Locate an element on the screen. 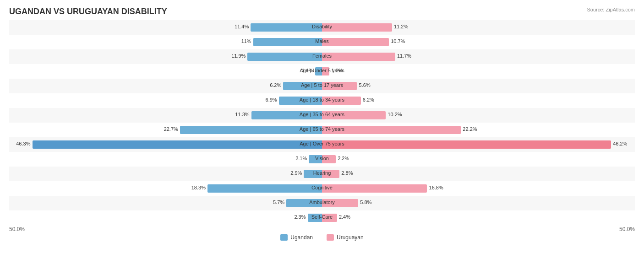 This screenshot has height=280, width=644. value-left: 22.7% is located at coordinates (171, 129).